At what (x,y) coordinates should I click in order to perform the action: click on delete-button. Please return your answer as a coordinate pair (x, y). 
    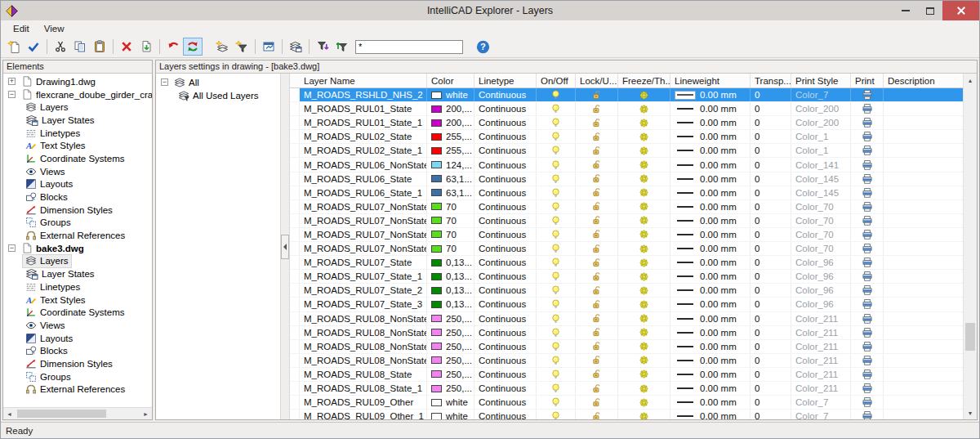
    Looking at the image, I should click on (127, 47).